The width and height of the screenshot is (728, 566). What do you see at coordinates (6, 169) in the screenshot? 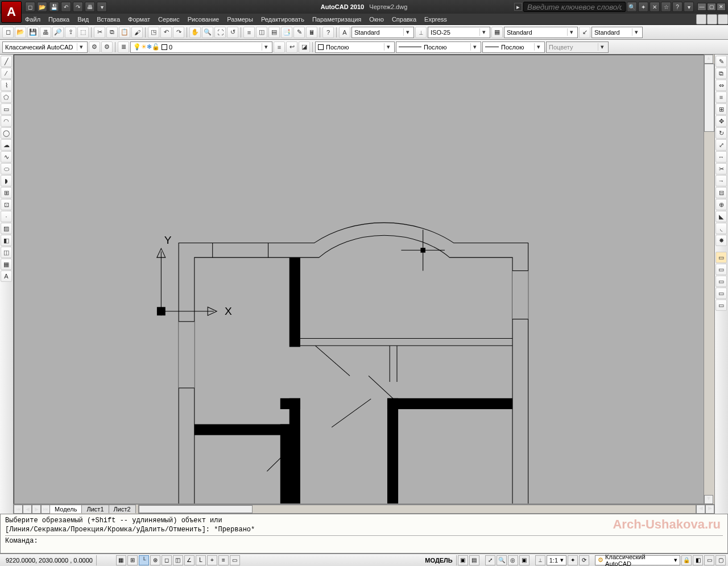
I see `ellipse-icon: ⬭` at bounding box center [6, 169].